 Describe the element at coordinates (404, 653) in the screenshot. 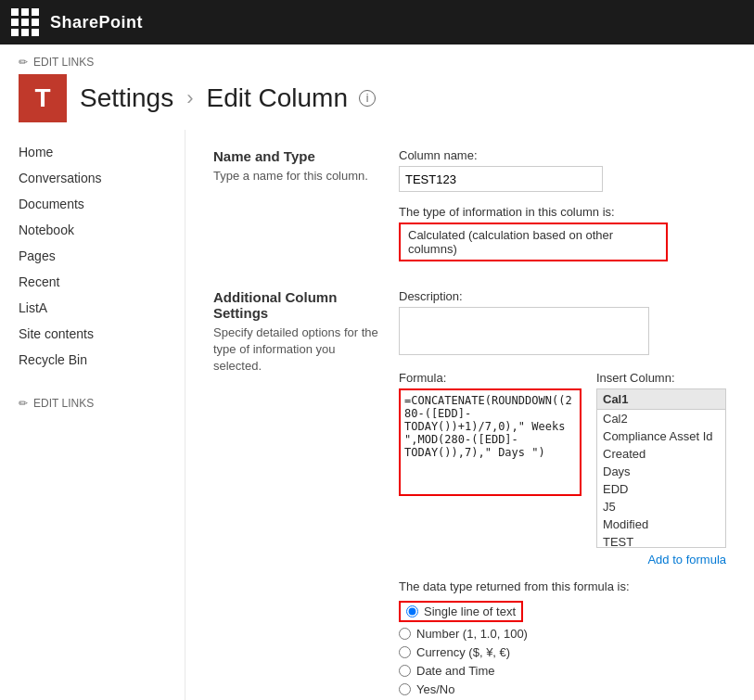

I see `radio-currency` at that location.